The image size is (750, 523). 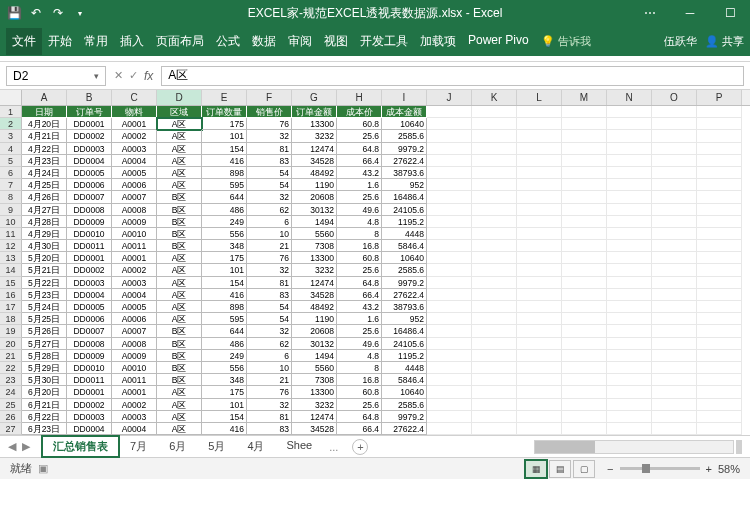 I want to click on cell: 1494, so click(x=314, y=356).